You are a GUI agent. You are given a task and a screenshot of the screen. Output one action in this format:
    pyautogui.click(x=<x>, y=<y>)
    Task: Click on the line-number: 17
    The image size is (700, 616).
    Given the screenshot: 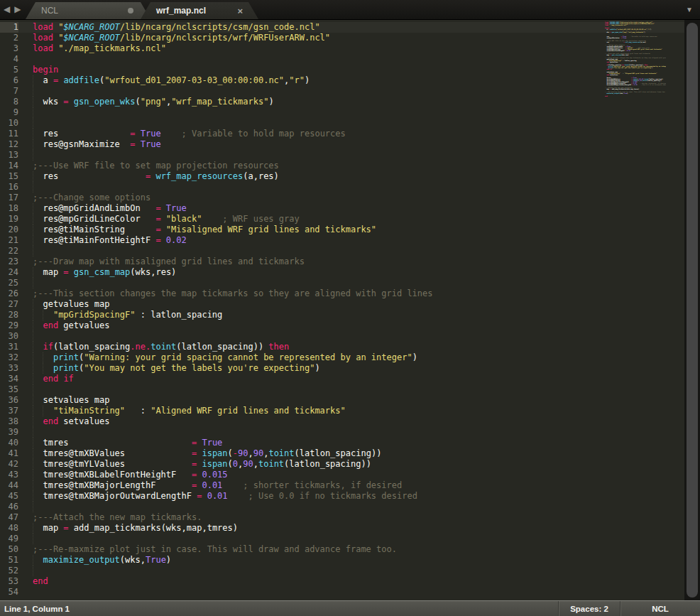 What is the action you would take?
    pyautogui.click(x=9, y=198)
    